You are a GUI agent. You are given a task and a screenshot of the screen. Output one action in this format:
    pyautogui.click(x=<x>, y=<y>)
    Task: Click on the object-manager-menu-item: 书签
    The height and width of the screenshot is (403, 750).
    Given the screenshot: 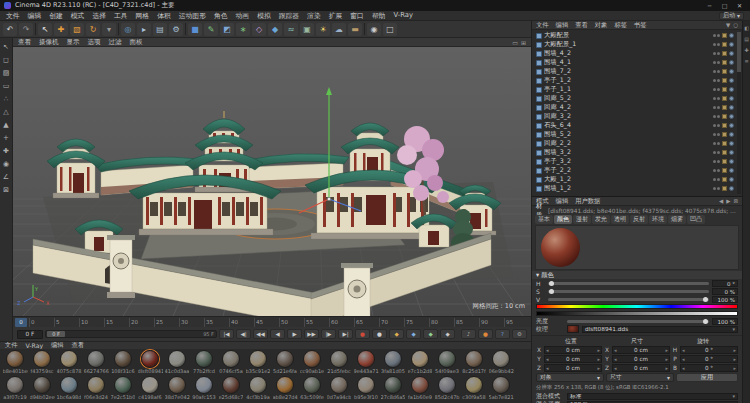 What is the action you would take?
    pyautogui.click(x=640, y=26)
    